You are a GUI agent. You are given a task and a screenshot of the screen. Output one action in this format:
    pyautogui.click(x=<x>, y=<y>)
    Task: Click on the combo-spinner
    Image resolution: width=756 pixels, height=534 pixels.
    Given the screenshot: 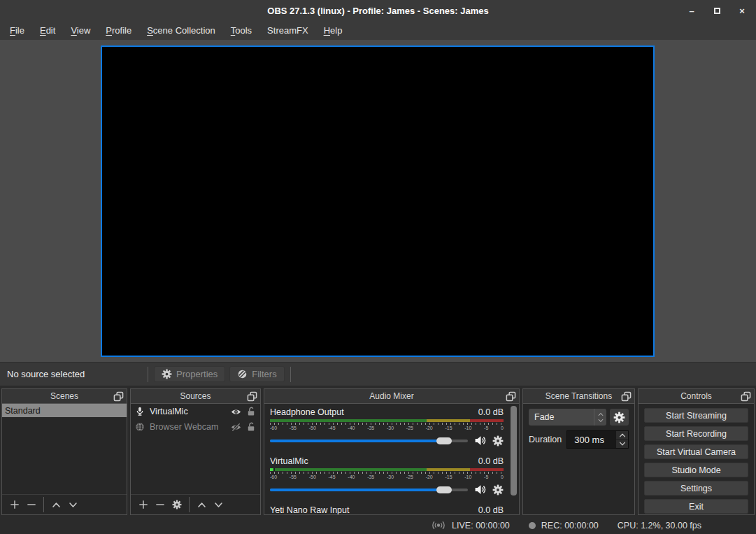 What is the action you would take?
    pyautogui.click(x=600, y=417)
    